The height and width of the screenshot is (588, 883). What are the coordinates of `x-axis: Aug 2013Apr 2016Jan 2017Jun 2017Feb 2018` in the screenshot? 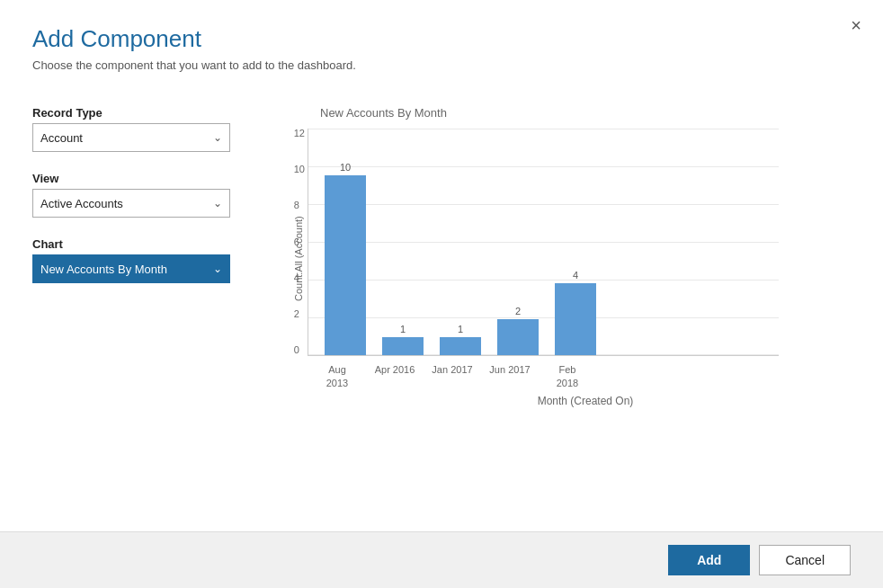 It's located at (543, 374).